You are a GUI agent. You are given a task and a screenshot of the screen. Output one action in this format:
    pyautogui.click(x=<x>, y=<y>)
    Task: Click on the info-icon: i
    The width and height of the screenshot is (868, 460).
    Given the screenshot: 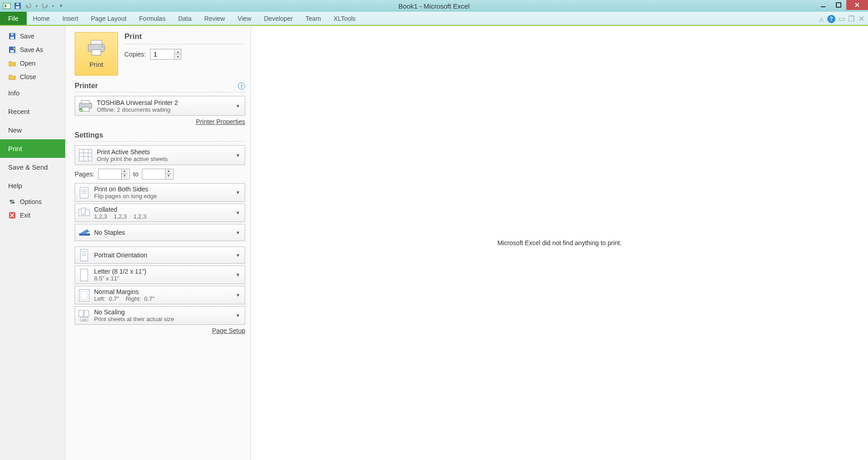 What is the action you would take?
    pyautogui.click(x=242, y=86)
    